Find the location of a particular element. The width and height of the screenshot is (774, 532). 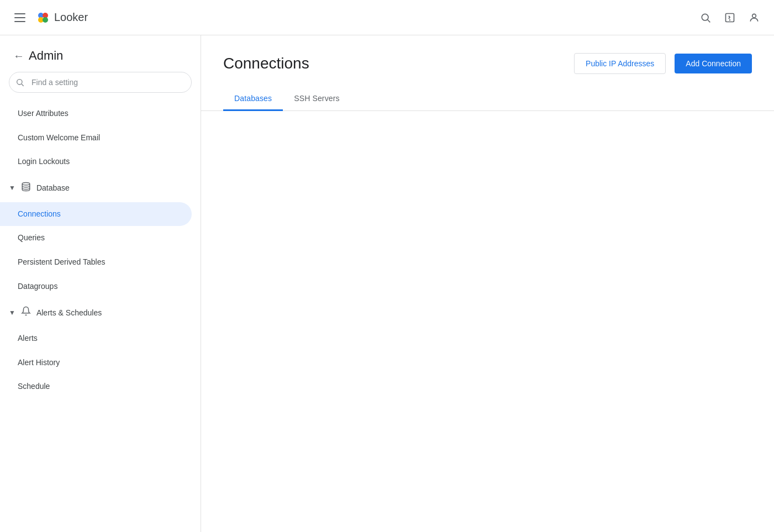

sidebar-item-login-lockouts: Login Lockouts is located at coordinates (96, 162).